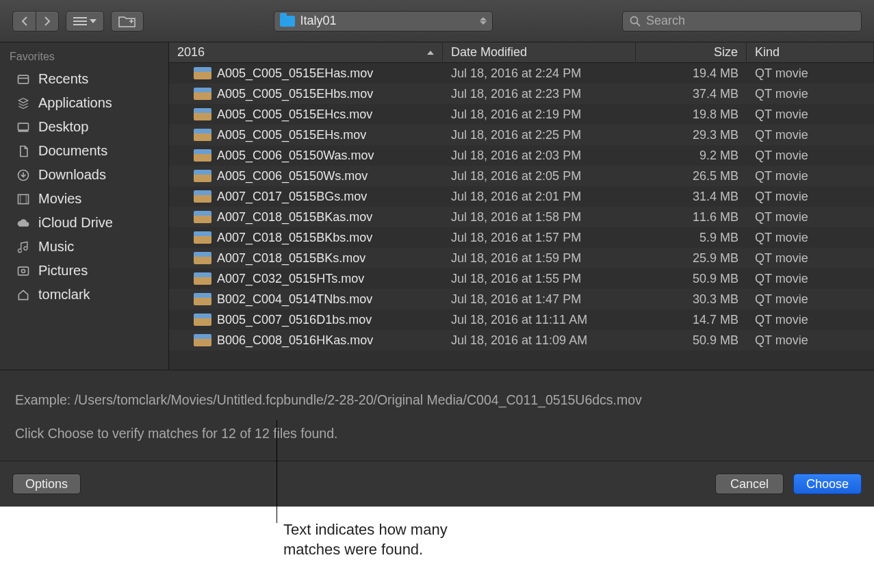 This screenshot has width=874, height=588. I want to click on file-name: A007_C017_0515BGs.mov, so click(292, 197).